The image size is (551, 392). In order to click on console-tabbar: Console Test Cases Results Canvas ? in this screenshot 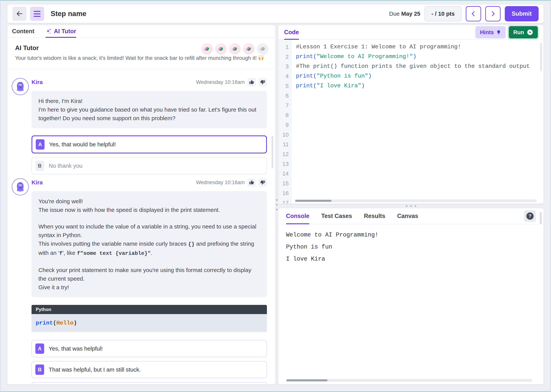, I will do `click(411, 216)`.